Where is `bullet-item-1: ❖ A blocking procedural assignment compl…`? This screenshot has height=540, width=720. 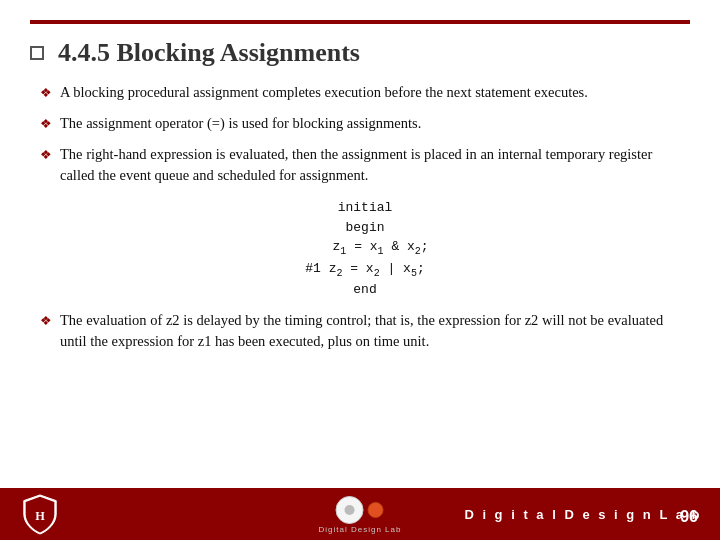
bullet-item-1: ❖ A blocking procedural assignment compl… is located at coordinates (365, 92).